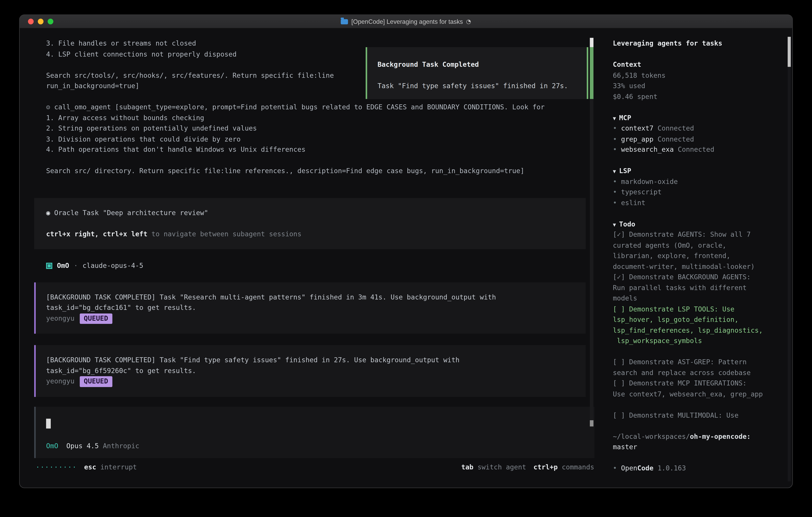 This screenshot has width=812, height=517. Describe the element at coordinates (528, 468) in the screenshot. I see `status-right: tab switch agentctrl+p commands` at that location.